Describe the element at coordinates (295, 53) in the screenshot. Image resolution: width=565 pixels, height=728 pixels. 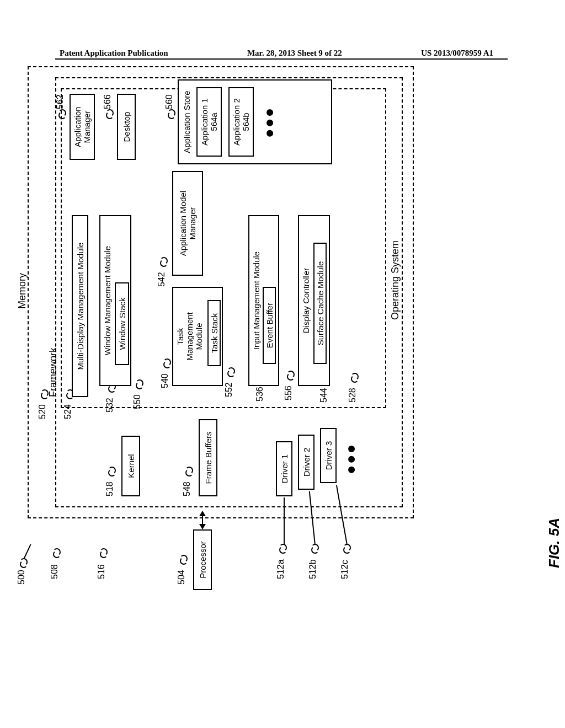
I see `header-mid: Mar. 28, 2013 Sheet 9 of 22` at that location.